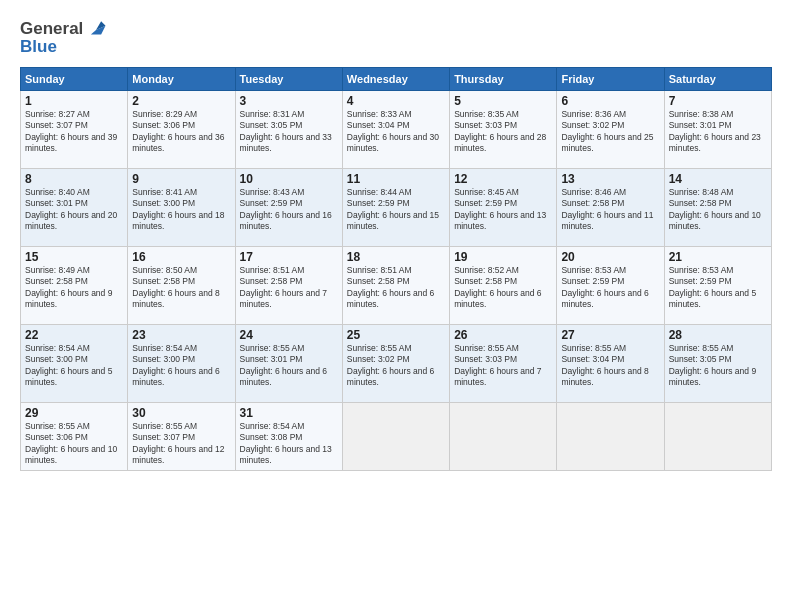 This screenshot has width=792, height=612. Describe the element at coordinates (181, 444) in the screenshot. I see `day-info: Sunrise: 8:55 AM Sunset: 3:07 PM Dayligh…` at that location.